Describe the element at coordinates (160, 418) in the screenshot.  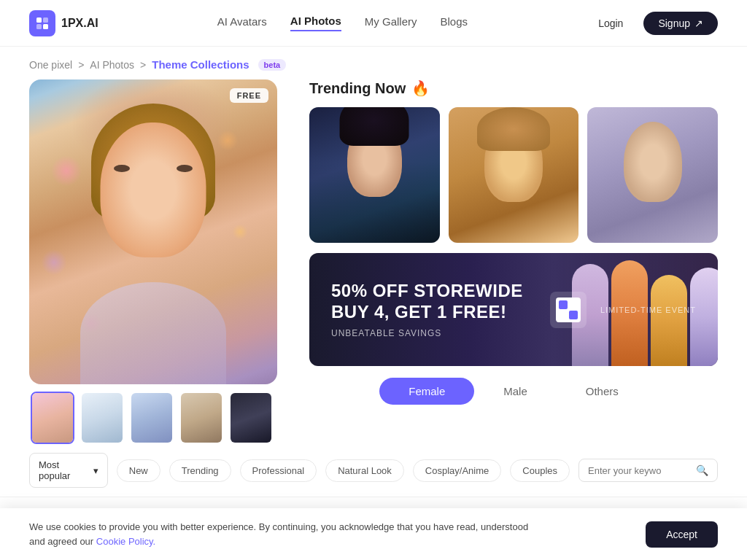
I see `thumbnail-row` at that location.